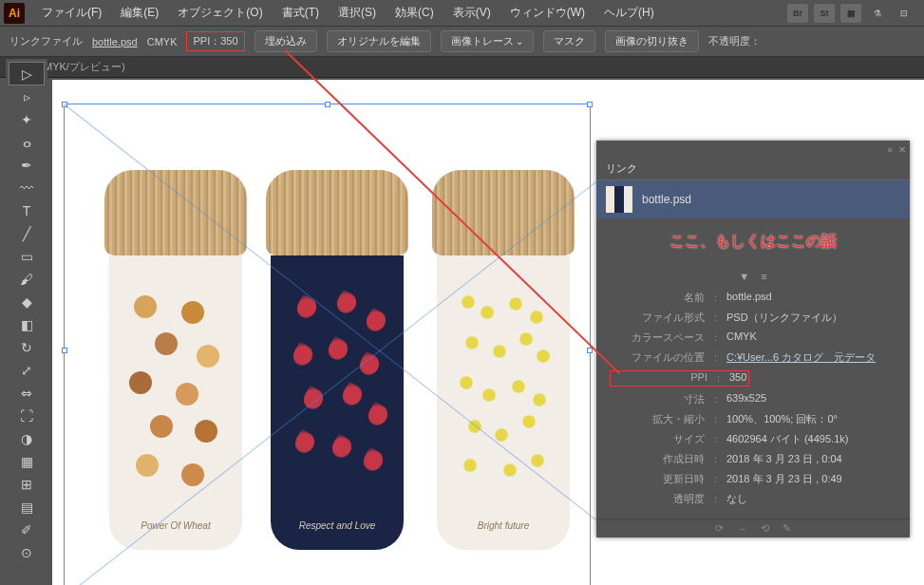 This screenshot has height=585, width=924. What do you see at coordinates (27, 530) in the screenshot?
I see `eyedropper-tool: ✐` at bounding box center [27, 530].